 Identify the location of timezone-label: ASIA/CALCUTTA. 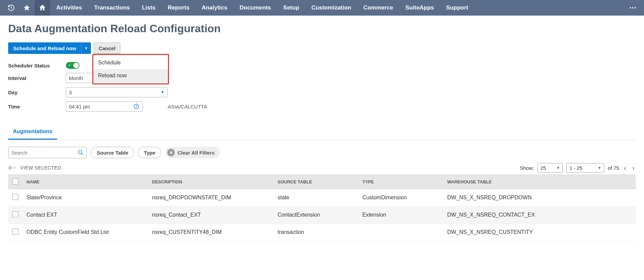
(402, 106).